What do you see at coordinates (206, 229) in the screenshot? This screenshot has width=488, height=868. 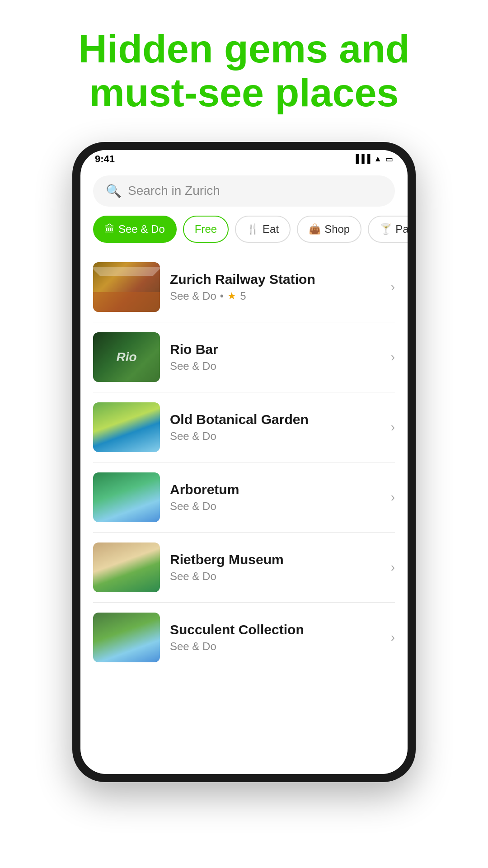 I see `filter-tab-free-label: Free` at bounding box center [206, 229].